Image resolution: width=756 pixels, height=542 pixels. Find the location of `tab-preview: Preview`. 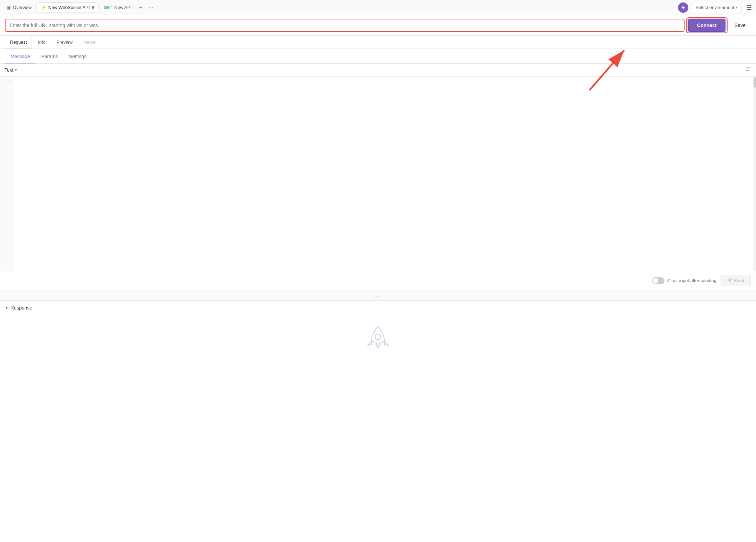

tab-preview: Preview is located at coordinates (65, 42).